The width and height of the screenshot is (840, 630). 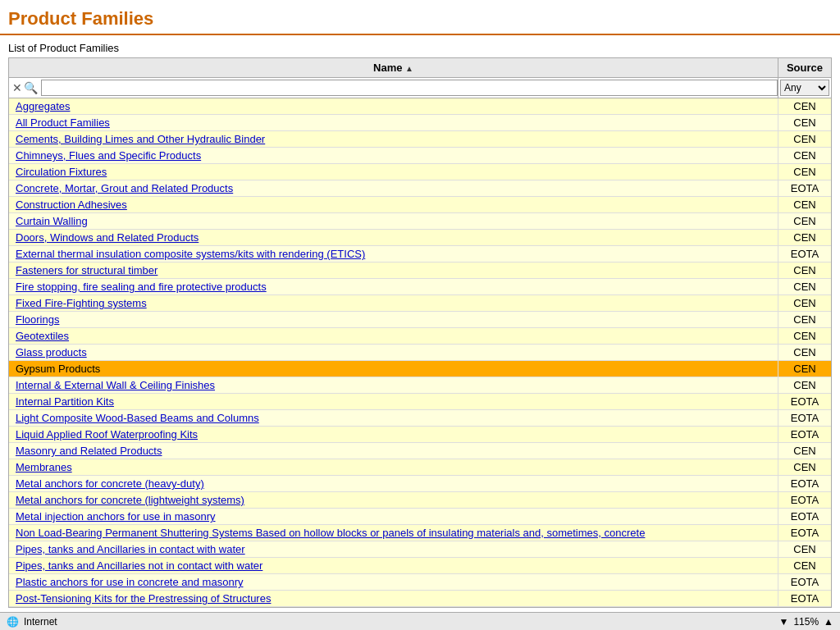 What do you see at coordinates (420, 156) in the screenshot?
I see `table-row: Chimneys, Flues and Specific ProductsCEN` at bounding box center [420, 156].